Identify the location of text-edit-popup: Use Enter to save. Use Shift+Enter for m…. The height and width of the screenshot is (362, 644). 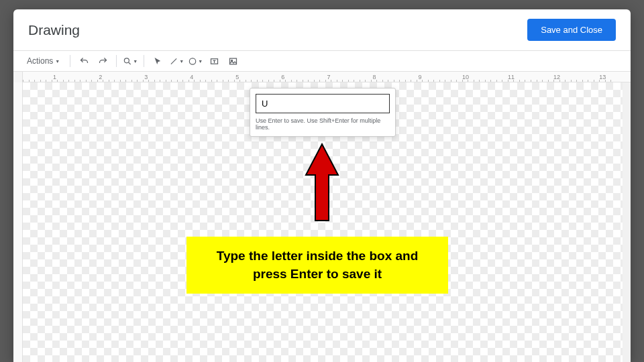
(323, 113).